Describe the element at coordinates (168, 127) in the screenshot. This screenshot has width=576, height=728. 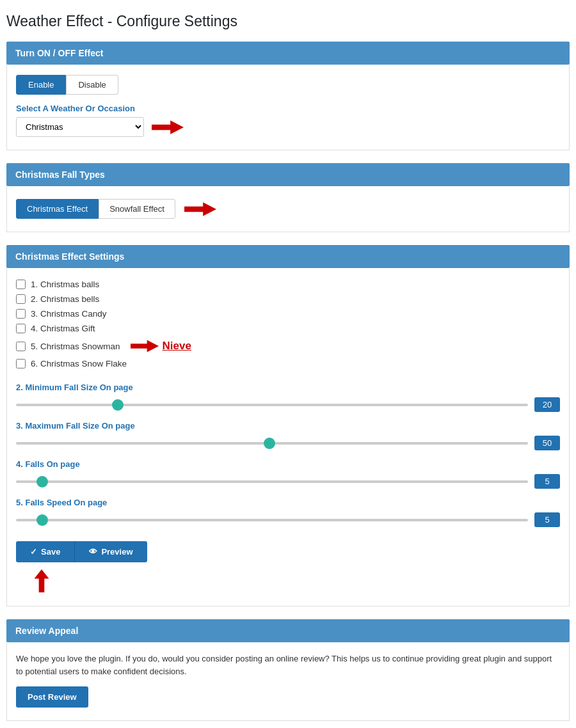
I see `red-arrow-icon` at that location.